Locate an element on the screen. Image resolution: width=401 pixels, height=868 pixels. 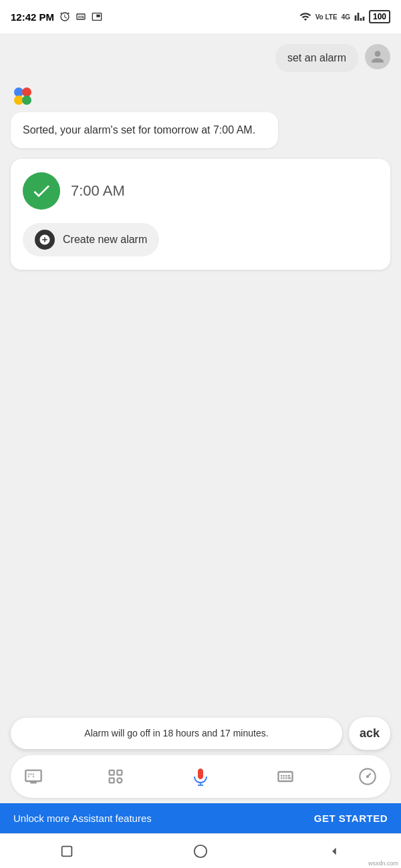
mic-button is located at coordinates (200, 777).